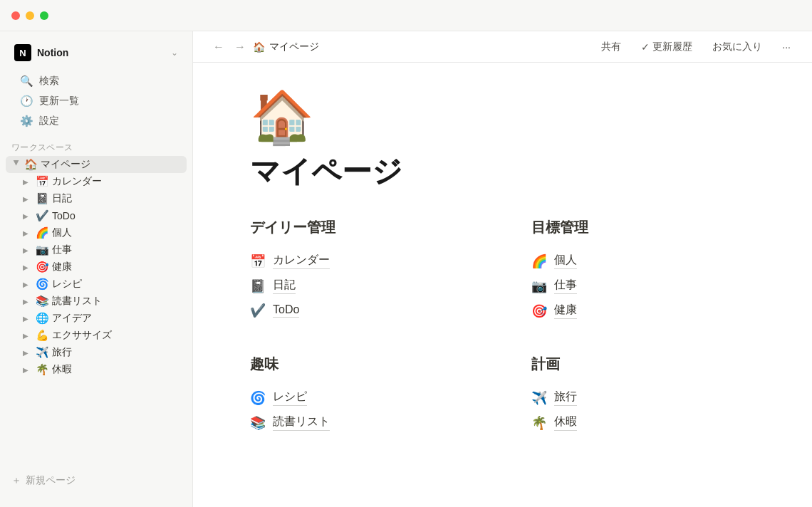 The height and width of the screenshot is (507, 812). What do you see at coordinates (28, 199) in the screenshot?
I see `expand-arrow-diary: ▶` at bounding box center [28, 199].